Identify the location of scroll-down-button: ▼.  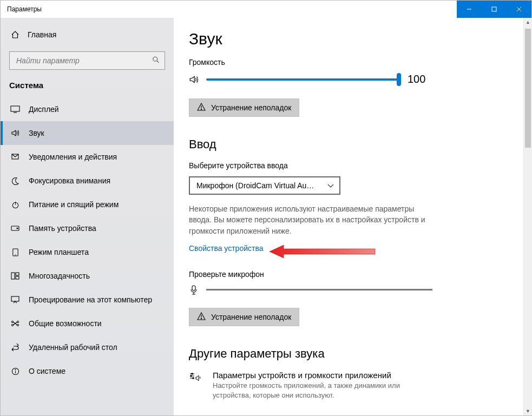
(528, 411).